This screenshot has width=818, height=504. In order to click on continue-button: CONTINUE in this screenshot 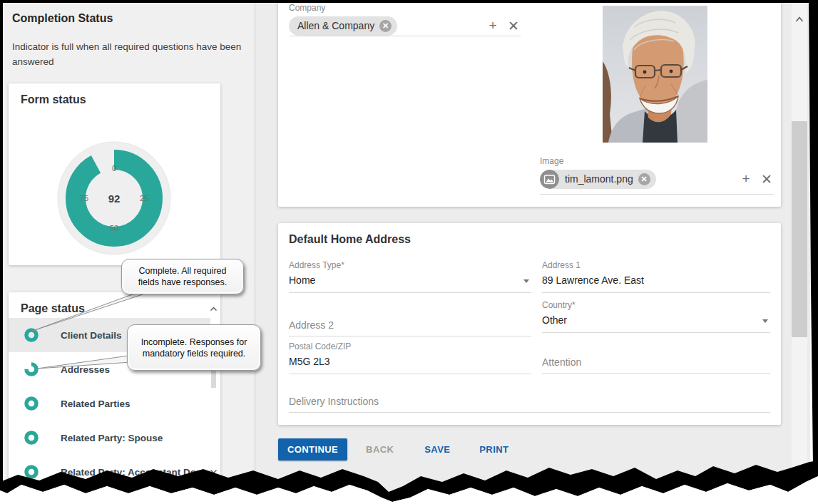, I will do `click(312, 449)`.